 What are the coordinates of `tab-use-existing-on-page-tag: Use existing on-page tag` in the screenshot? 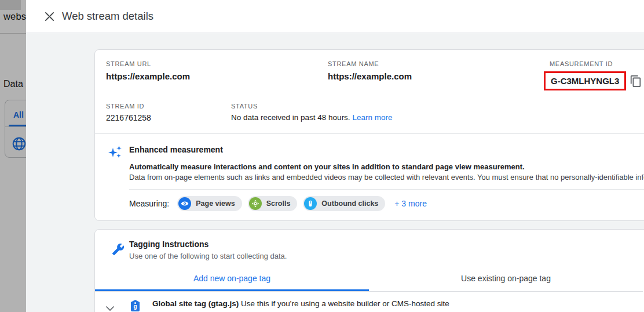 It's located at (506, 280).